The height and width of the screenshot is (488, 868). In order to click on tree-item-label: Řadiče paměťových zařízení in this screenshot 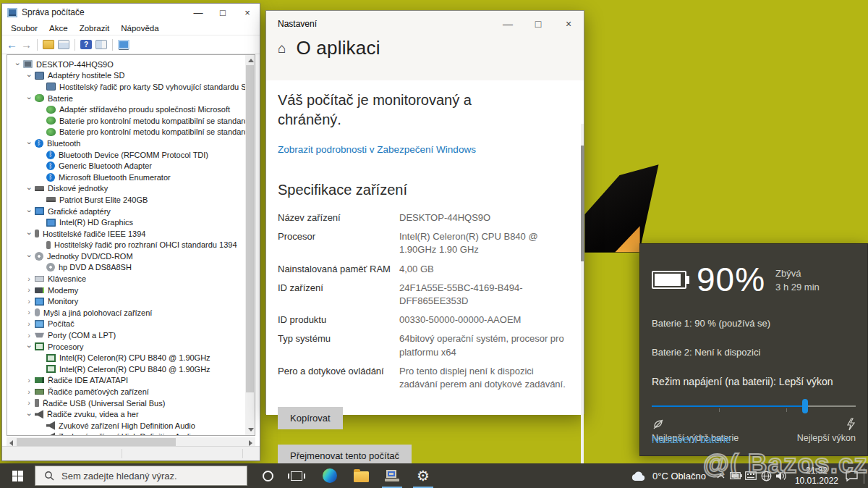, I will do `click(98, 392)`.